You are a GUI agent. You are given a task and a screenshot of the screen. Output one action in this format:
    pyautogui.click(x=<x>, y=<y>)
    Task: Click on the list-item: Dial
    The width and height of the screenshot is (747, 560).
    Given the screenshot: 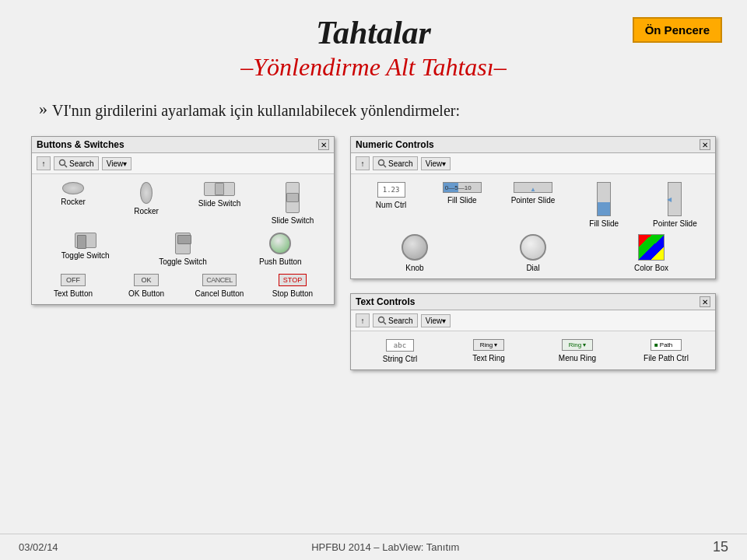 What is the action you would take?
    pyautogui.click(x=533, y=254)
    